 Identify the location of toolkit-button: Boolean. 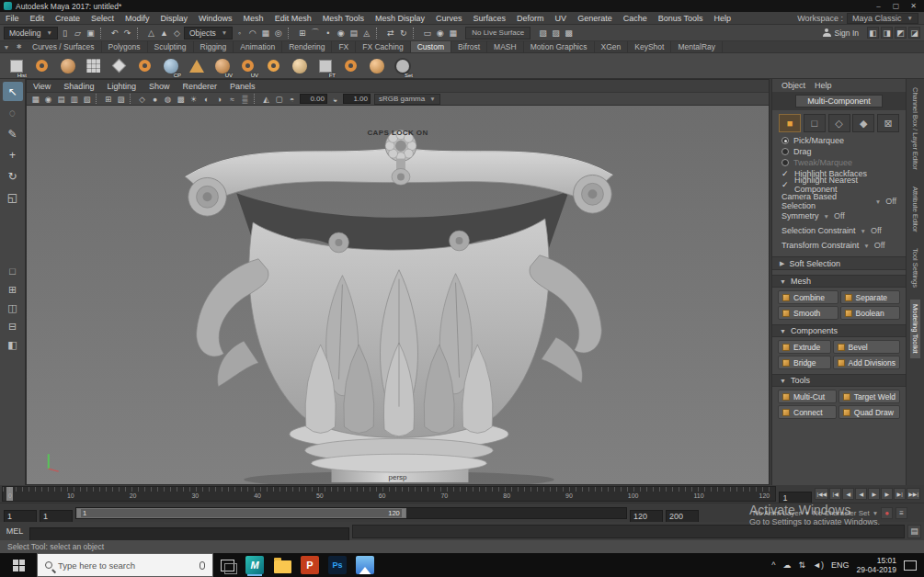
(871, 312).